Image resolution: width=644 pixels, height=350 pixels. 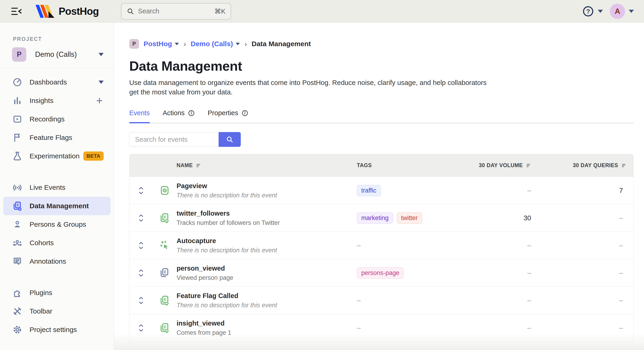 I want to click on sidebar-item-live-events: Live Events, so click(x=57, y=188).